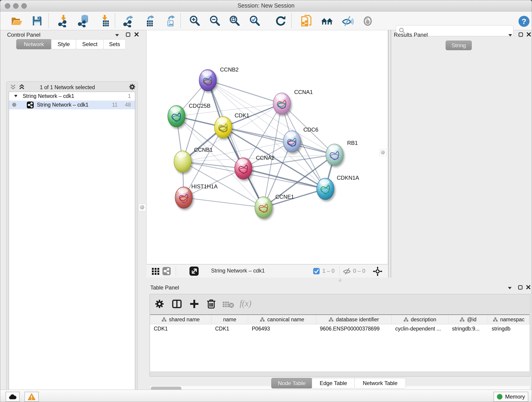  Describe the element at coordinates (230, 319) in the screenshot. I see `column-header-name: name` at that location.